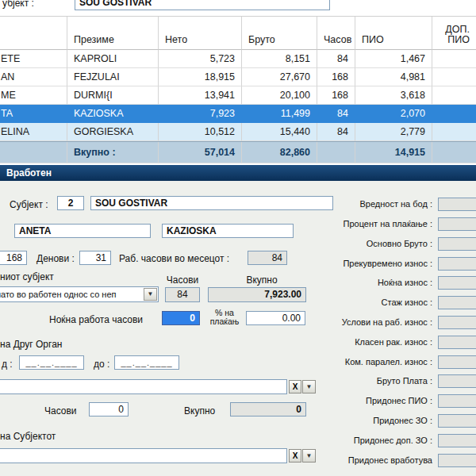  What do you see at coordinates (238, 205) in the screenshot?
I see `right-field-row: Вредност на бод :` at bounding box center [238, 205].